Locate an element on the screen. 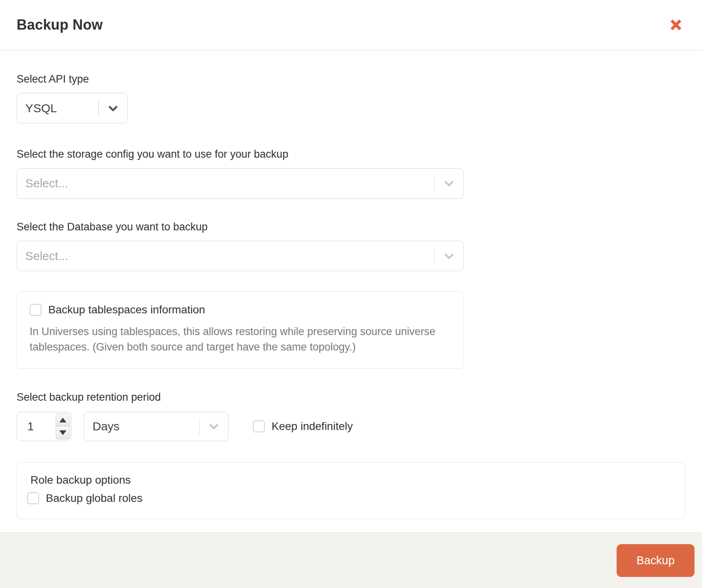  api-type-value: YSQL is located at coordinates (58, 108).